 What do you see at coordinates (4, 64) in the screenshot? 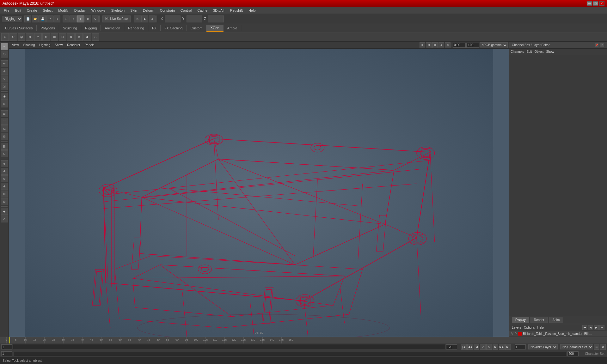
I see `paint-tool-btn: ✏` at bounding box center [4, 64].